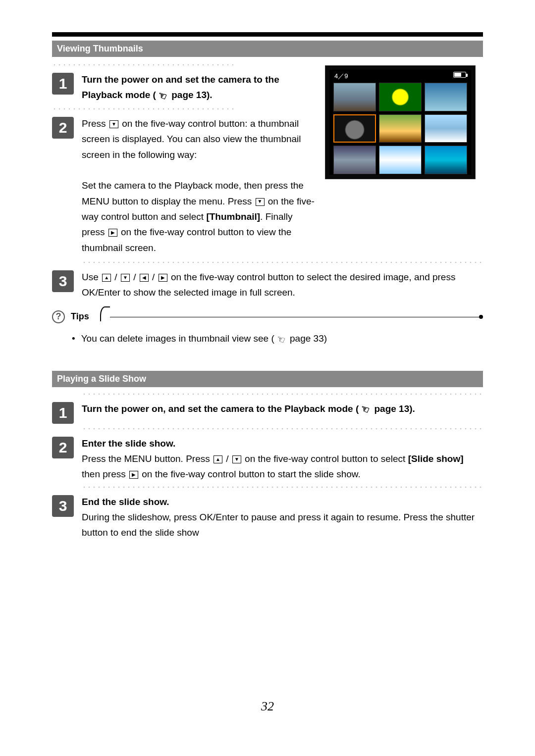 This screenshot has height=756, width=535. Describe the element at coordinates (400, 122) in the screenshot. I see `camera-screen: 4／9` at that location.